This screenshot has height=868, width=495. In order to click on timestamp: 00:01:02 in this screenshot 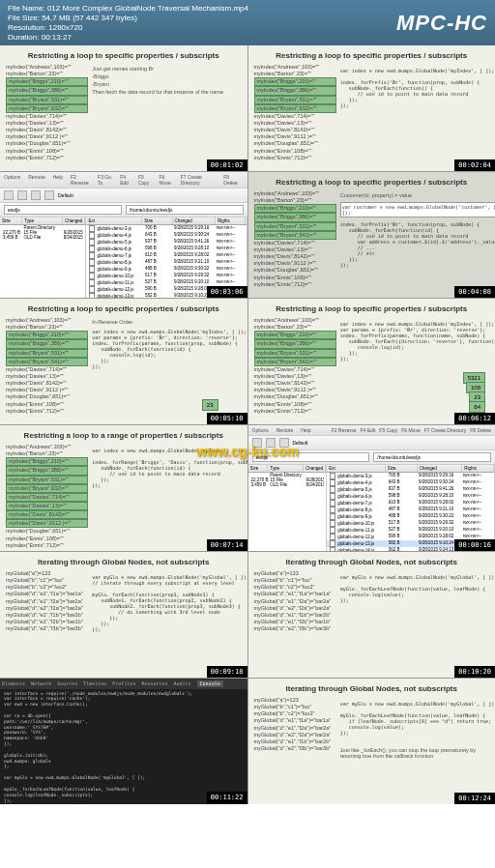, I will do `click(227, 165)`.